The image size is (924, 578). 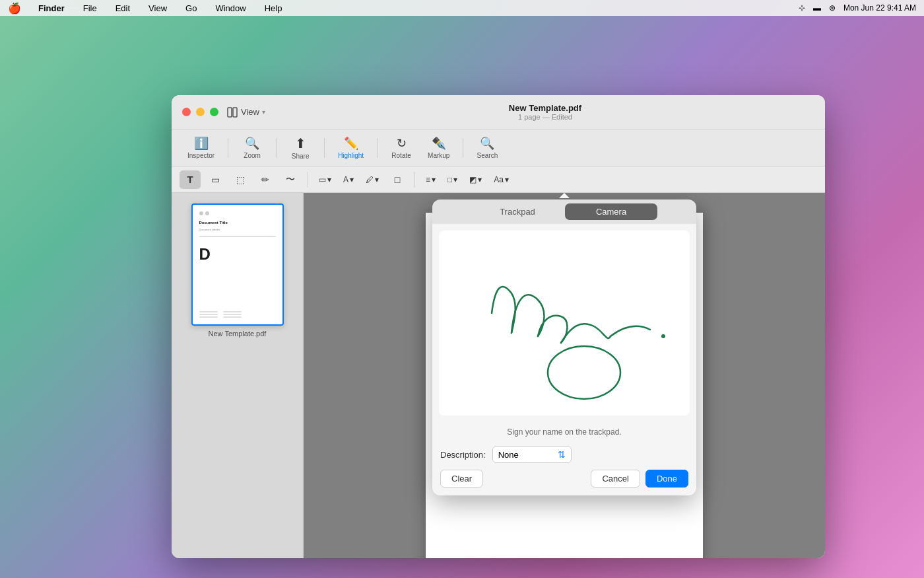 What do you see at coordinates (252, 148) in the screenshot?
I see `zoom-button: 🔍 Zoom` at bounding box center [252, 148].